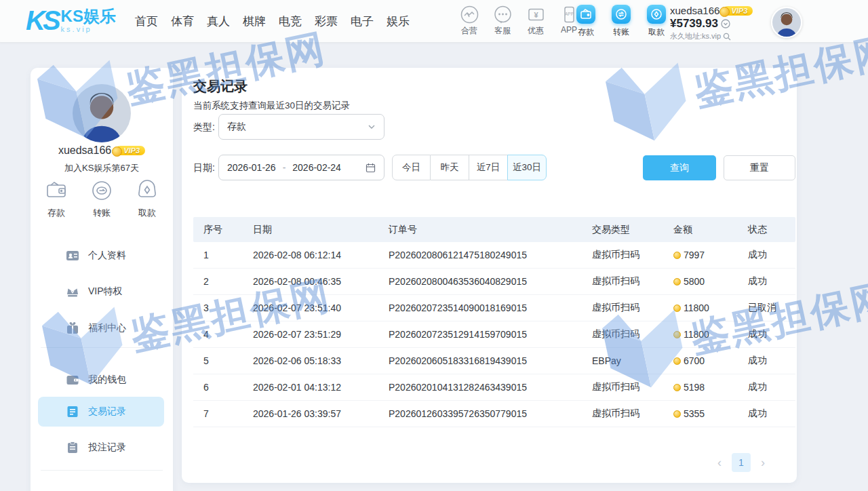  I want to click on menu-item-transactions: 交易记录, so click(101, 412).